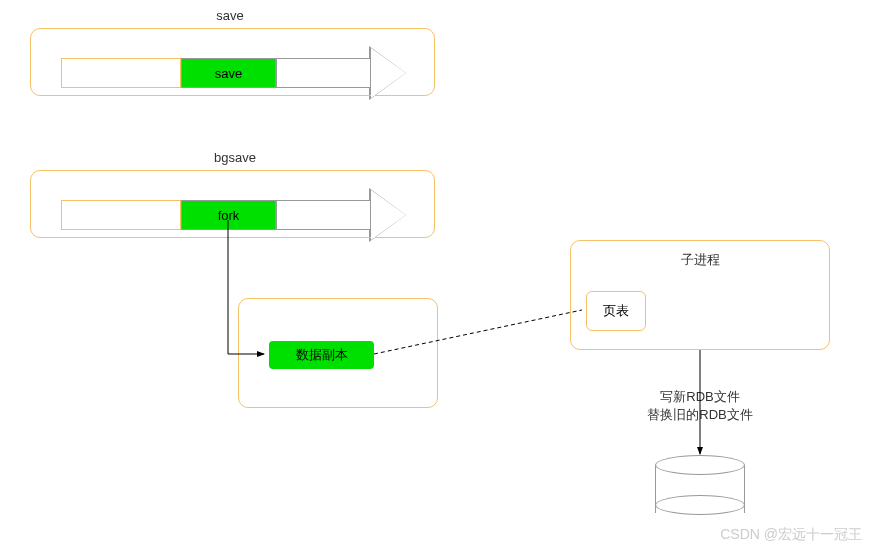 This screenshot has height=552, width=872. I want to click on watermark-text: CSDN @宏远十一冠王, so click(791, 535).